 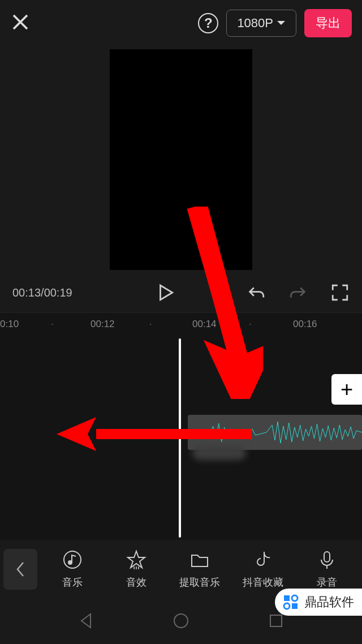 What do you see at coordinates (318, 602) in the screenshot?
I see `watermark-badge: 鼎品软件` at bounding box center [318, 602].